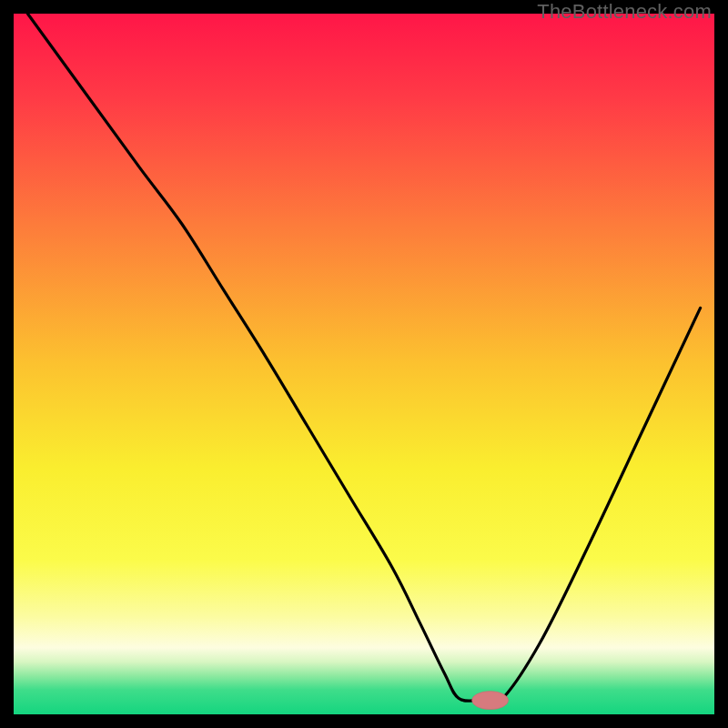 The width and height of the screenshot is (728, 728). I want to click on watermark-text: TheBottleneck.com, so click(624, 12).